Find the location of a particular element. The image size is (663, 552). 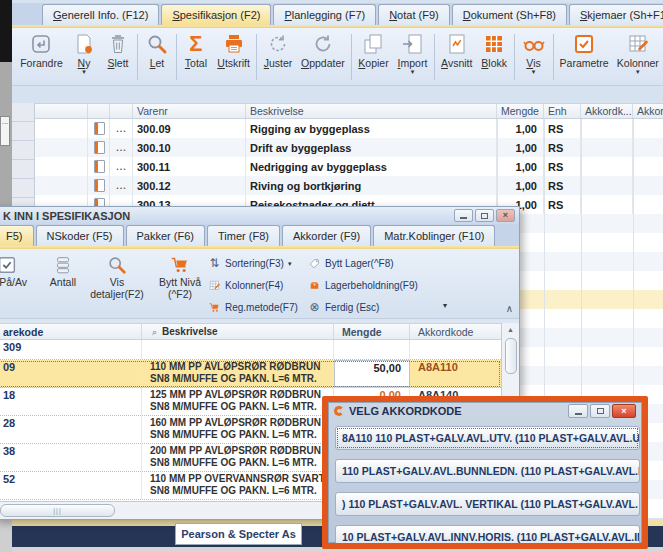

akkord-option: ) 110 PLAST+GALV.AVL. VERTIKAL (110 PLAS… is located at coordinates (488, 504).